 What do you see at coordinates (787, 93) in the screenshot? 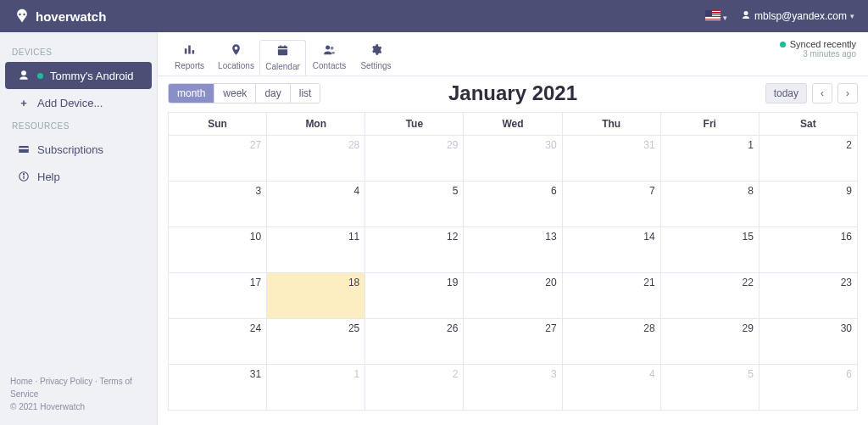
I see `today-button: today` at bounding box center [787, 93].